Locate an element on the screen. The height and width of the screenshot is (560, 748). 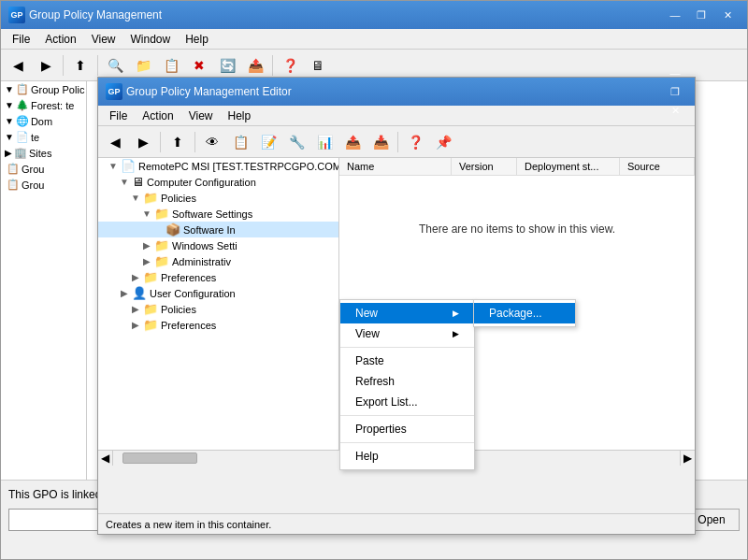
tree-label-root: RemotePC MSI [TEST.TESTRPCGPO.COM] P is located at coordinates (239, 166).